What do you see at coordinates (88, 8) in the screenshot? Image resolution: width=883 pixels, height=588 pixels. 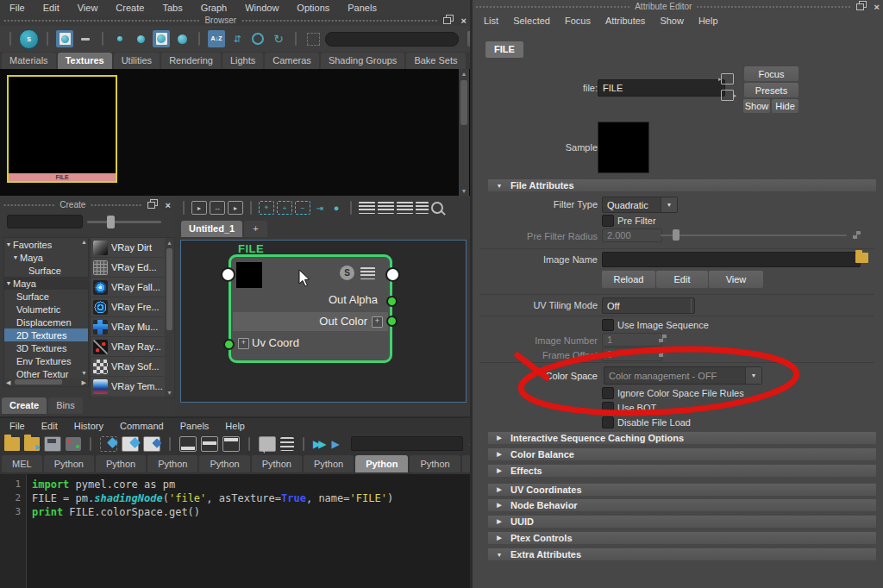 I see `menu-view: View` at bounding box center [88, 8].